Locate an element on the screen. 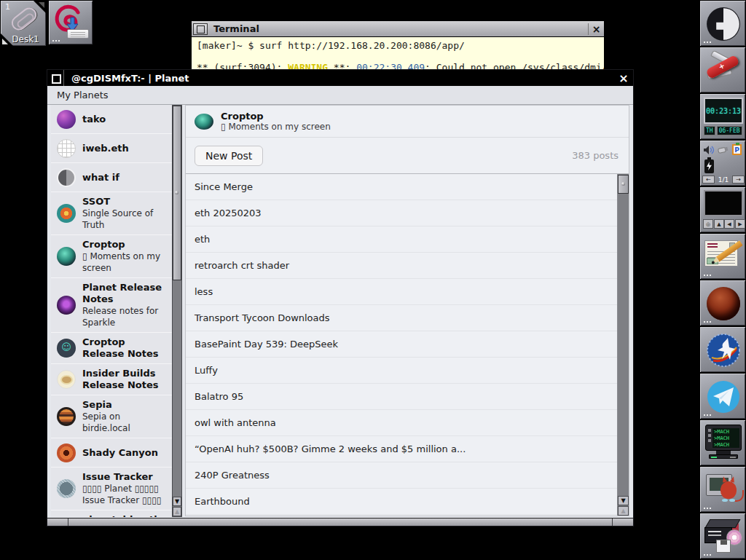  post-item: Earthbound is located at coordinates (401, 502).